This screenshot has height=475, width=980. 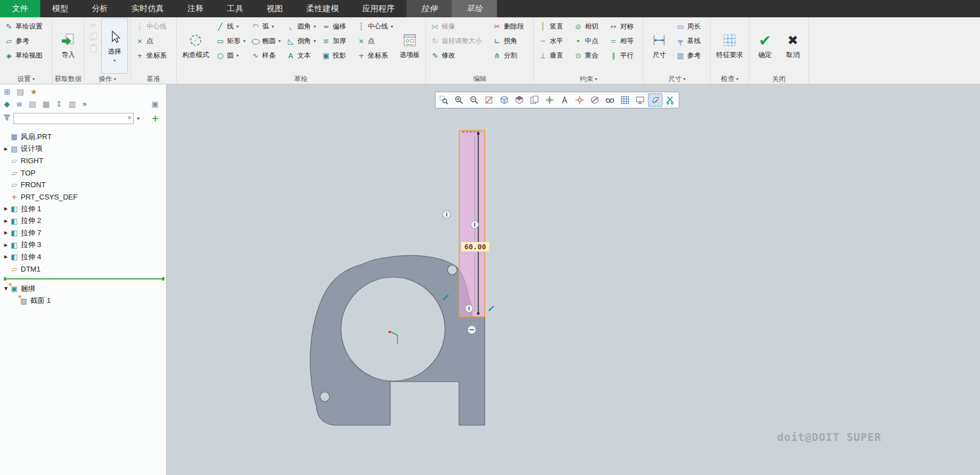 I want to click on ribbon-button: • 中点 ▾, so click(x=588, y=41).